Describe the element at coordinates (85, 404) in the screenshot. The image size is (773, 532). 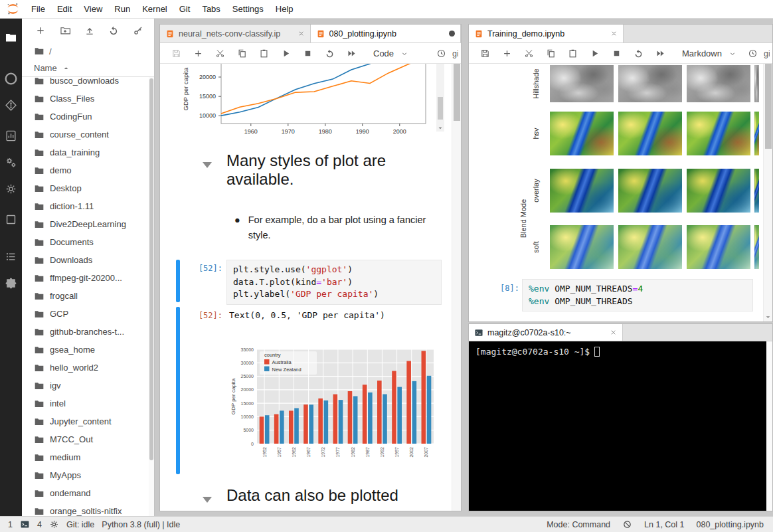
I see `list-item-folder: intel` at that location.